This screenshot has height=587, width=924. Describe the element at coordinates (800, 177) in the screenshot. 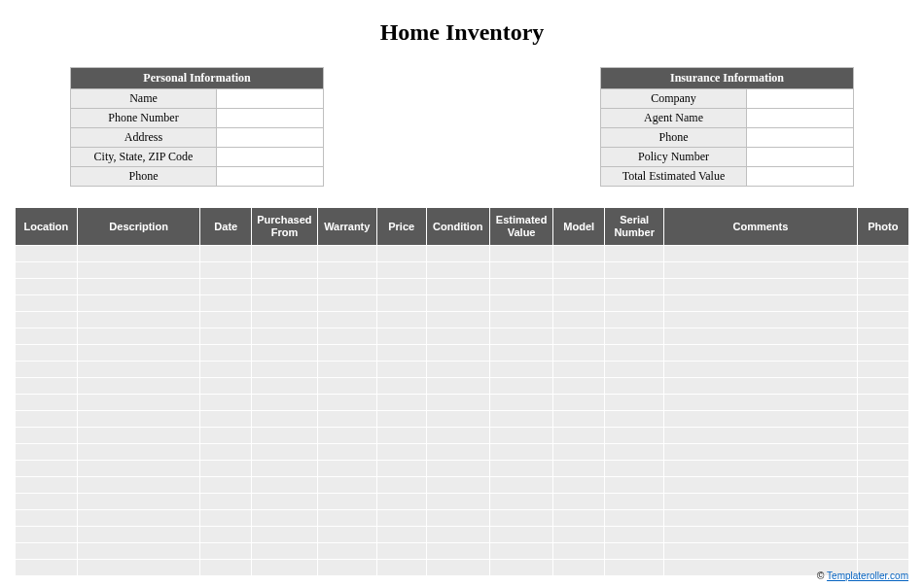

I see `insurance-value-total-estimated-value` at that location.